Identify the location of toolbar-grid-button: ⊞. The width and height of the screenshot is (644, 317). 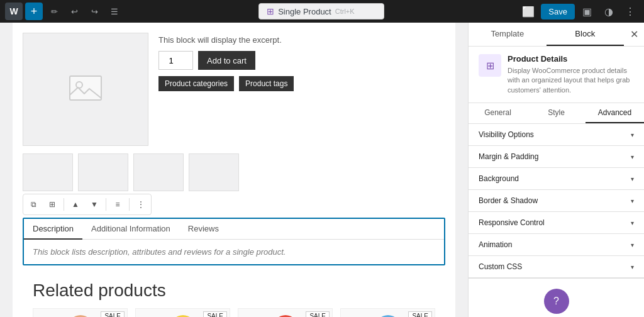
(52, 204).